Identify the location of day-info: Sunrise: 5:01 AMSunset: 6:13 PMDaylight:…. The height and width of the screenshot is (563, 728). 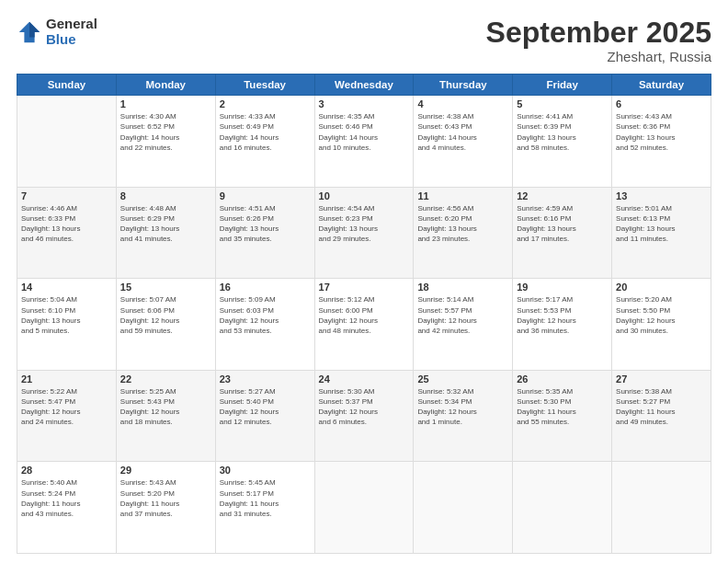
(662, 224).